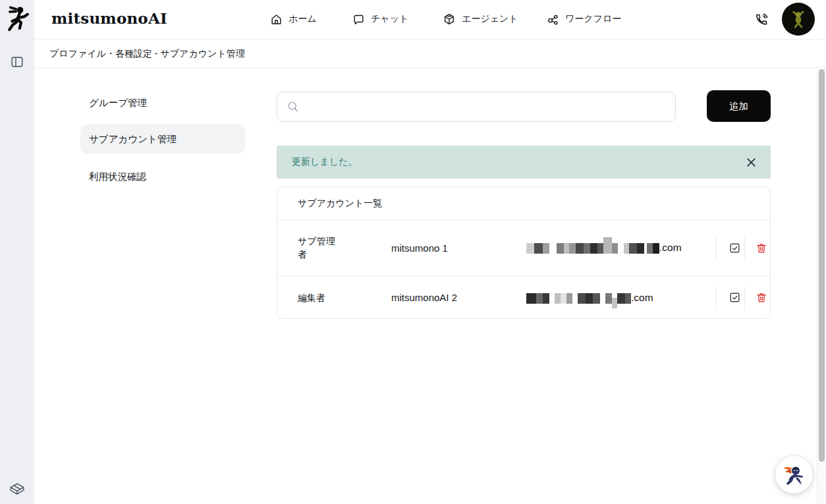 The width and height of the screenshot is (826, 504). What do you see at coordinates (148, 54) in the screenshot?
I see `breadcrumb: プロファイル・各種設定 - サブアカウント管理` at bounding box center [148, 54].